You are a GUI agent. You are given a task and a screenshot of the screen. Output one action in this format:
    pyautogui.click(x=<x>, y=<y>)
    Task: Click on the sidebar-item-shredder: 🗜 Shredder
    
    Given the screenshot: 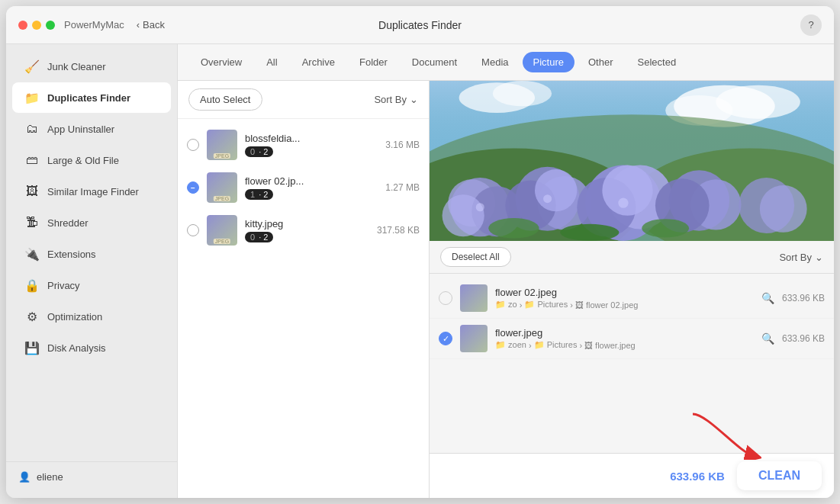 What is the action you would take?
    pyautogui.click(x=92, y=223)
    